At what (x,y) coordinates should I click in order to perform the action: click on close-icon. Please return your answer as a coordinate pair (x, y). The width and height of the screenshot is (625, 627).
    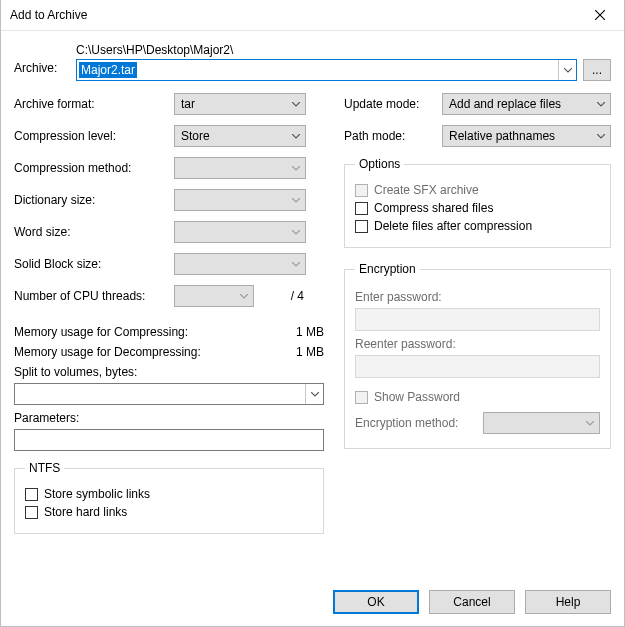
    Looking at the image, I should click on (600, 15).